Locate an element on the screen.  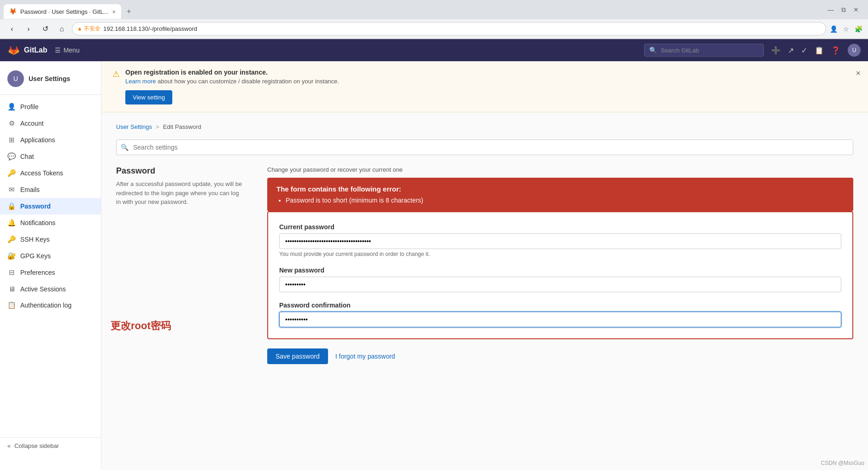
sidebar-user-title: User Settings is located at coordinates (49, 79).